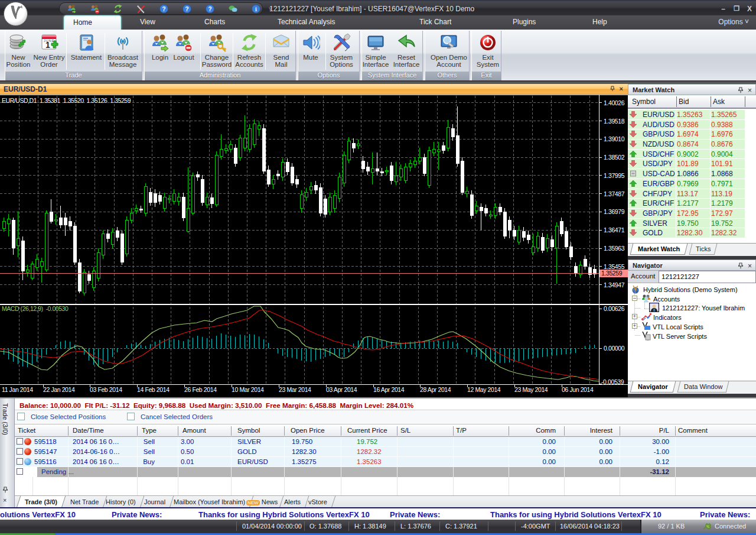 This screenshot has height=535, width=756. Describe the element at coordinates (614, 348) in the screenshot. I see `svg-text: 0.00000` at that location.